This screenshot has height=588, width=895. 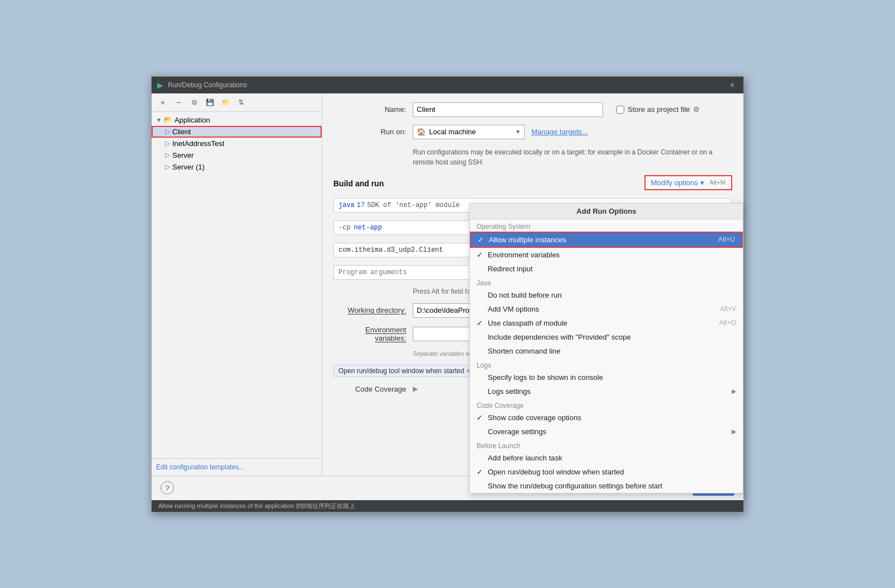 What do you see at coordinates (533, 205) in the screenshot?
I see `java-row: java 17 SDK of 'net-app' module` at bounding box center [533, 205].